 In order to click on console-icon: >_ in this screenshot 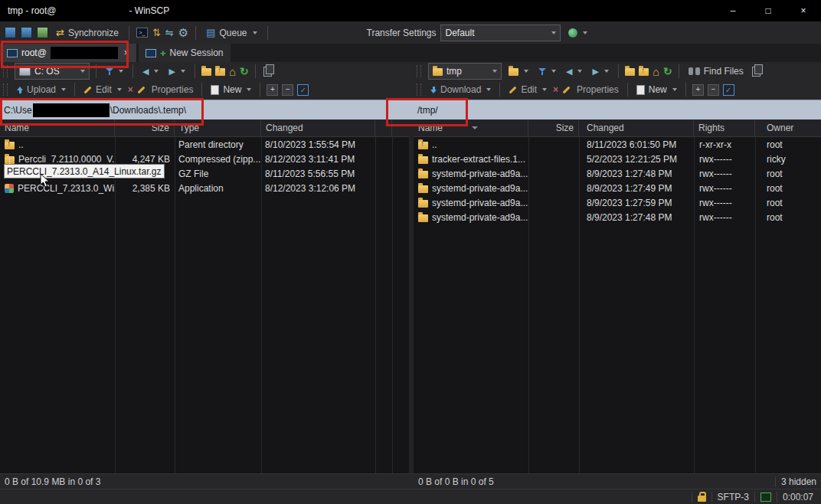, I will do `click(142, 32)`.